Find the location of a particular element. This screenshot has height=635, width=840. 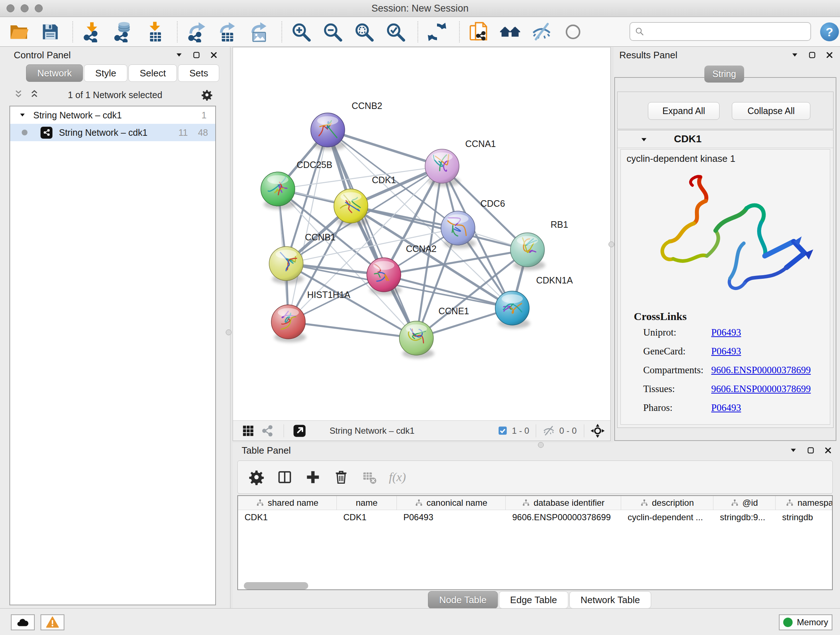

network-node-CCNA1: CCNA1 is located at coordinates (460, 163).